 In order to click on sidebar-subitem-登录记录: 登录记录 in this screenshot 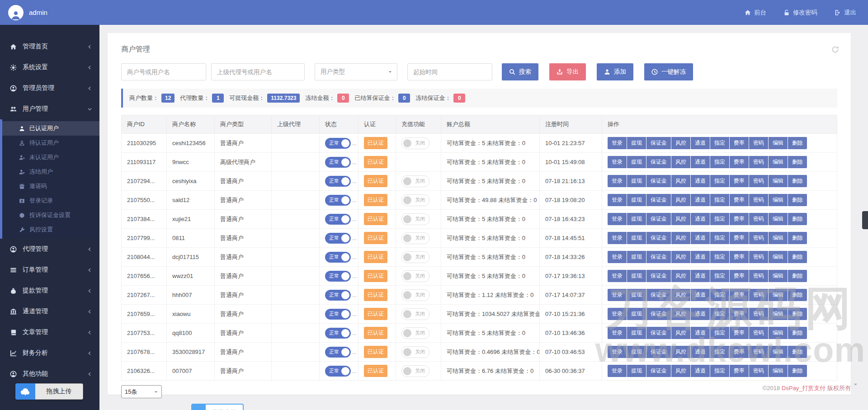, I will do `click(51, 201)`.